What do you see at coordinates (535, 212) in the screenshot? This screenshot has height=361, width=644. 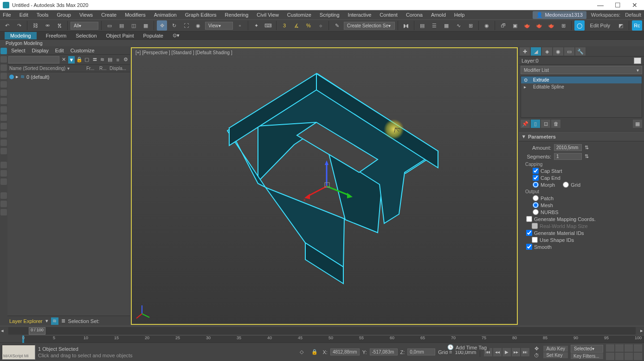 I see `nurbs-radio` at bounding box center [535, 212].